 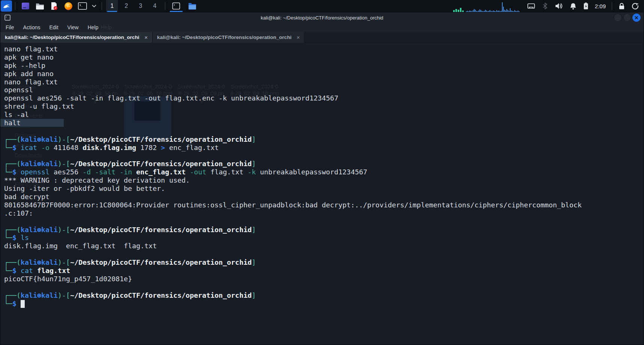 I want to click on terminal-line: 801658467B7F0000:error:1C800064:Provider…, so click(x=324, y=205).